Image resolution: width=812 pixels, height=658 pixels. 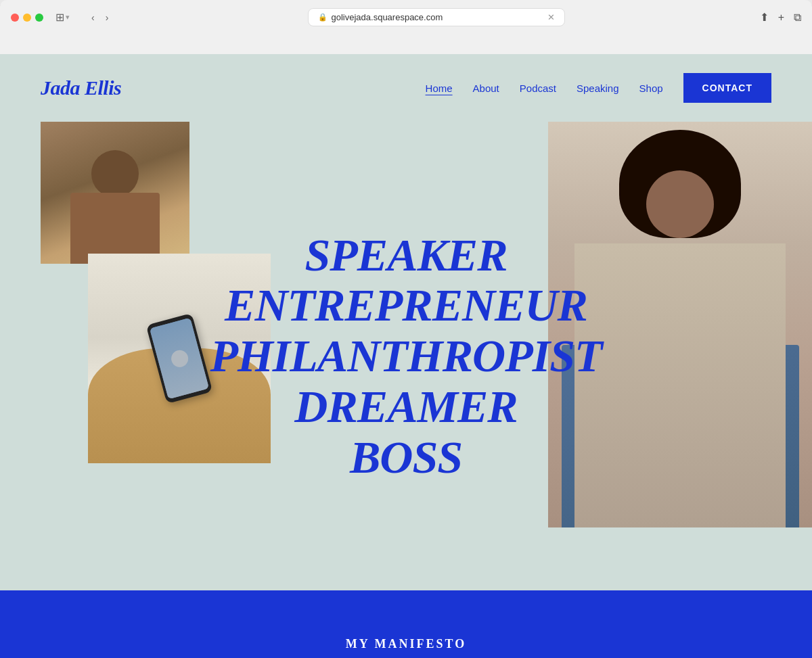 I want to click on nav-podcast: Podcast, so click(x=538, y=88).